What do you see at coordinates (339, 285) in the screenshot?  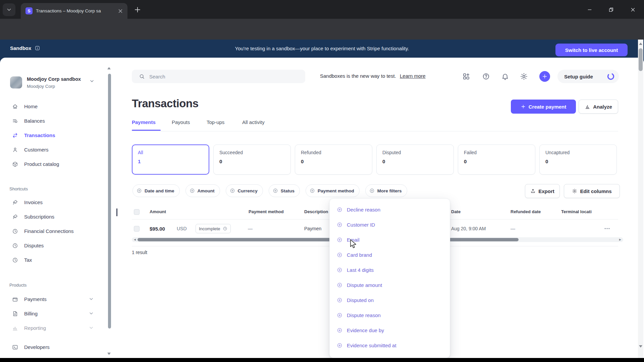 I see `circle-plus-icon` at bounding box center [339, 285].